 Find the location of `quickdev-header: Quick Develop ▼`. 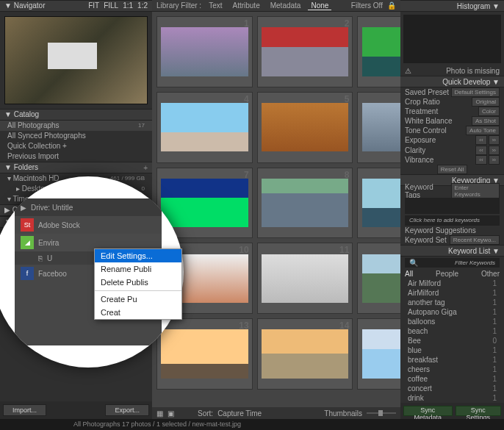

quickdev-header: Quick Develop ▼ is located at coordinates (453, 82).